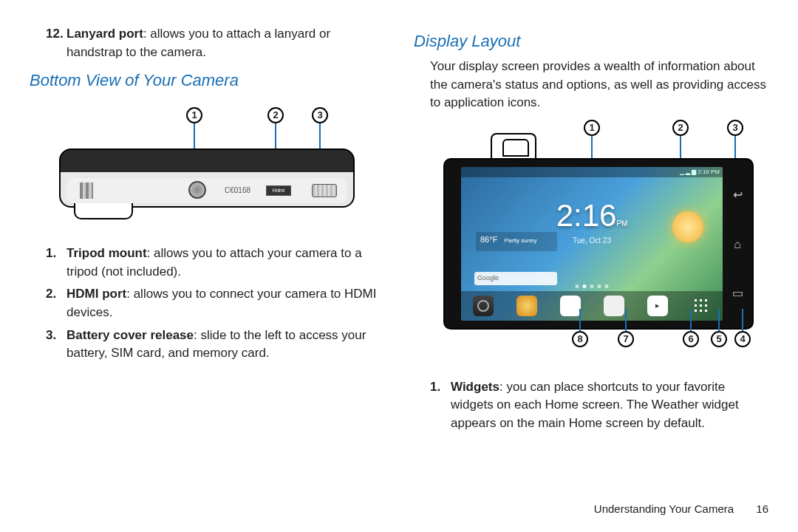 This screenshot has width=798, height=532. What do you see at coordinates (614, 306) in the screenshot?
I see `app-att-locker-icon` at bounding box center [614, 306].